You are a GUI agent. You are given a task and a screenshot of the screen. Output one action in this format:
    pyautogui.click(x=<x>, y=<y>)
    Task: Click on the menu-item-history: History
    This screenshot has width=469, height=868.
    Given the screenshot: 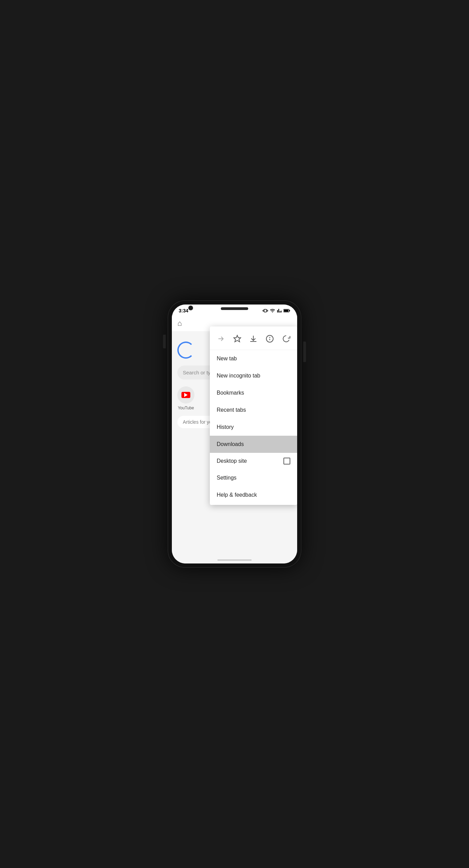 What is the action you would take?
    pyautogui.click(x=253, y=427)
    